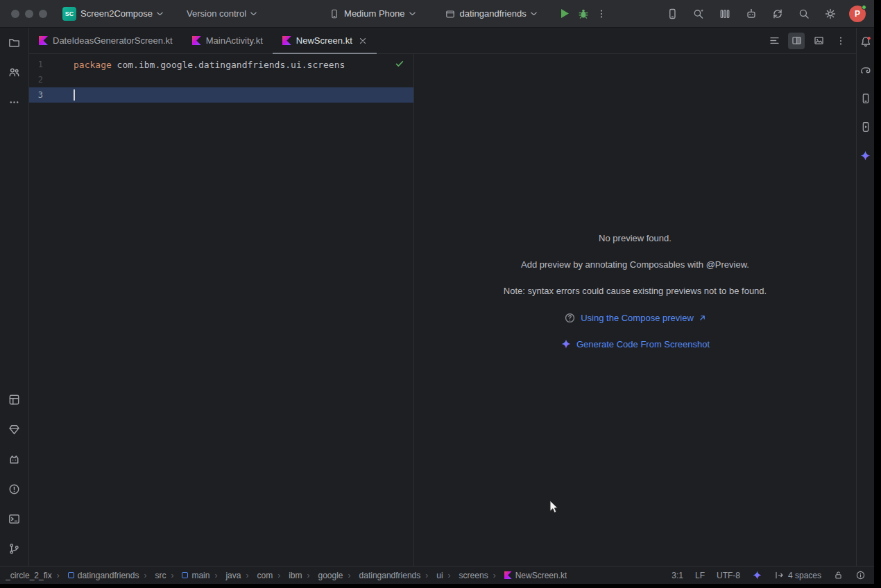  Describe the element at coordinates (774, 41) in the screenshot. I see `code-view-button` at that location.